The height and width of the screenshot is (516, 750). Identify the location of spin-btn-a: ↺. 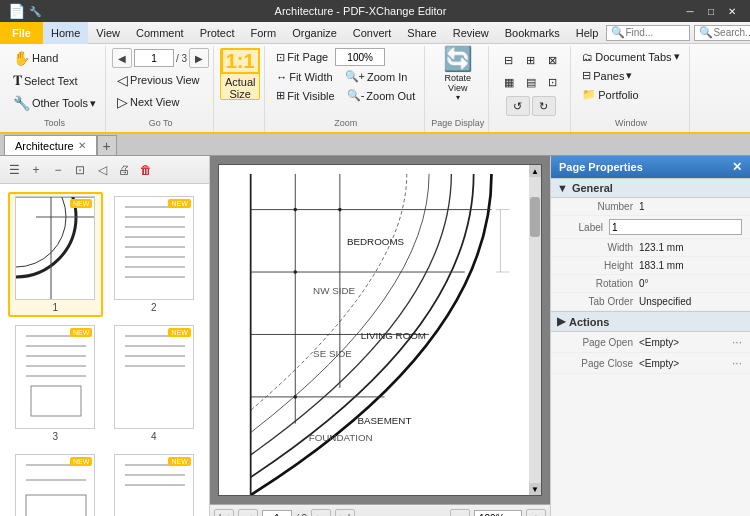
(518, 106).